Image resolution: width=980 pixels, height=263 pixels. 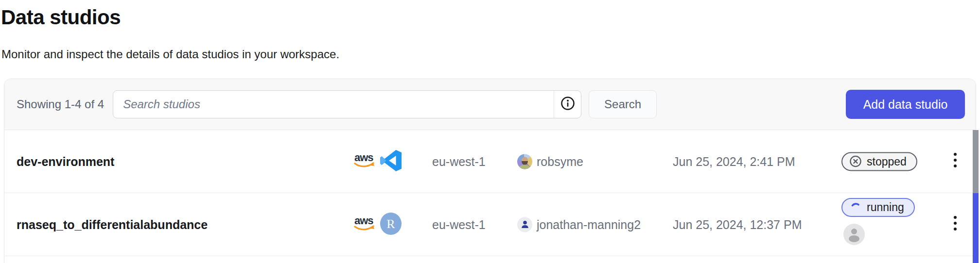 I want to click on user-name: jonathan-manning2, so click(x=589, y=224).